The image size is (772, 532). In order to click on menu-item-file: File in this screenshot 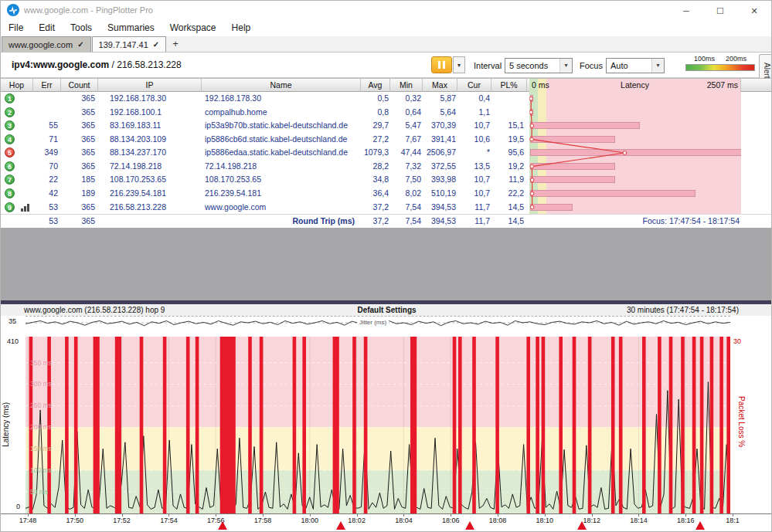, I will do `click(15, 28)`.